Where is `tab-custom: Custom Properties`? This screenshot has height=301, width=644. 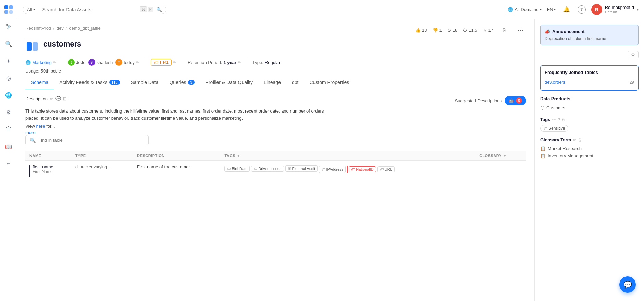 tab-custom: Custom Properties is located at coordinates (329, 83).